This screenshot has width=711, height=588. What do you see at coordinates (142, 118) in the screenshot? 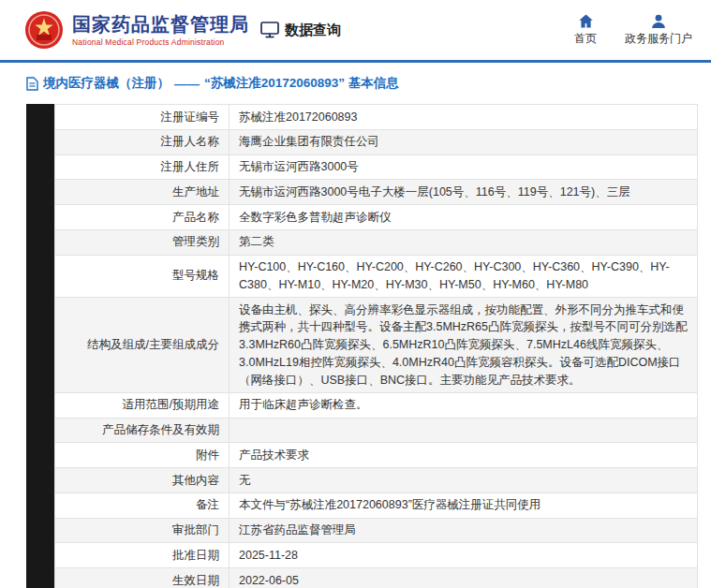
I see `row-label: 注册证编号` at bounding box center [142, 118].